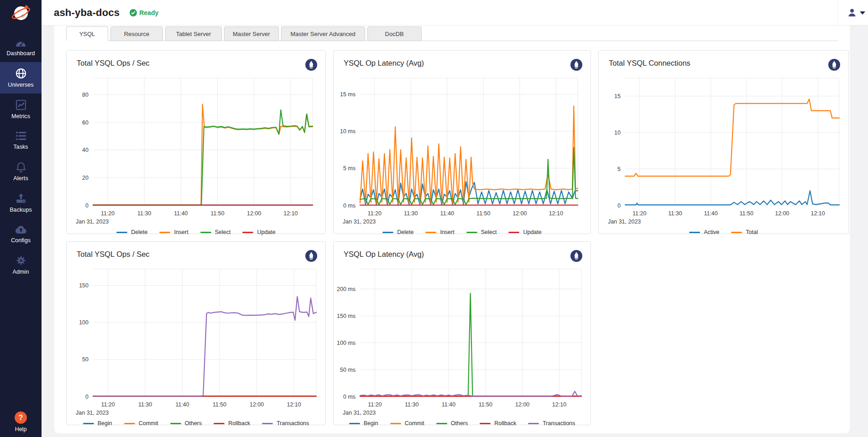 The height and width of the screenshot is (437, 868). What do you see at coordinates (21, 13) in the screenshot?
I see `yugabyte-logo` at bounding box center [21, 13].